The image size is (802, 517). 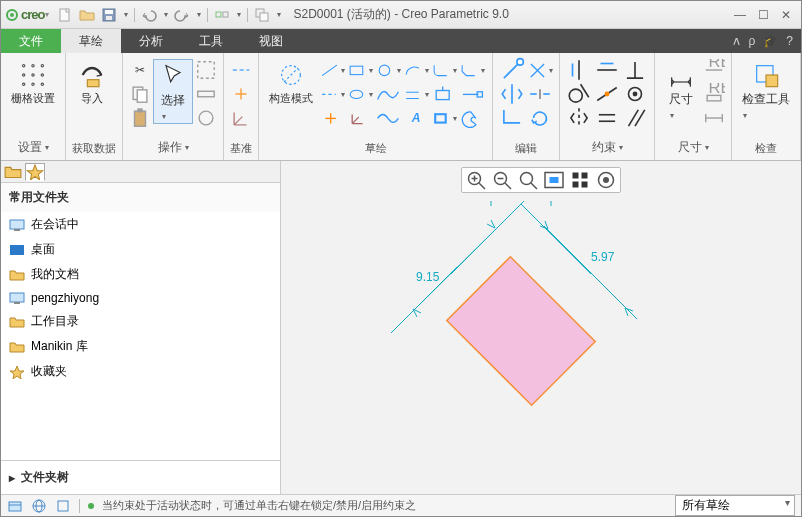 What do you see at coordinates (388, 94) in the screenshot?
I see `spline-icon` at bounding box center [388, 94].